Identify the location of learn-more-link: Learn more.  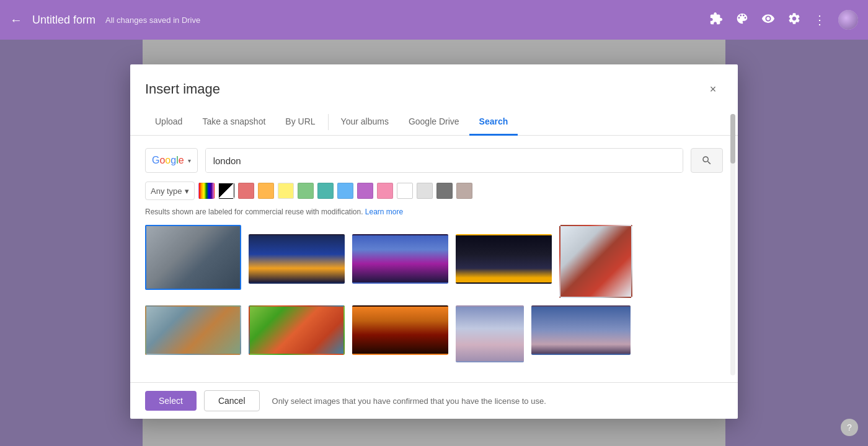
(384, 212).